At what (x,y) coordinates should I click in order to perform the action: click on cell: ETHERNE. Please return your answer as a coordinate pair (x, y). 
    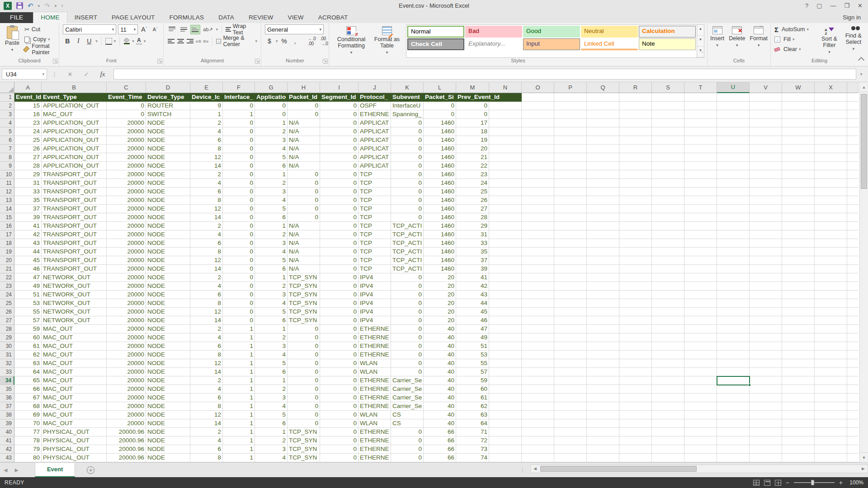
    Looking at the image, I should click on (375, 398).